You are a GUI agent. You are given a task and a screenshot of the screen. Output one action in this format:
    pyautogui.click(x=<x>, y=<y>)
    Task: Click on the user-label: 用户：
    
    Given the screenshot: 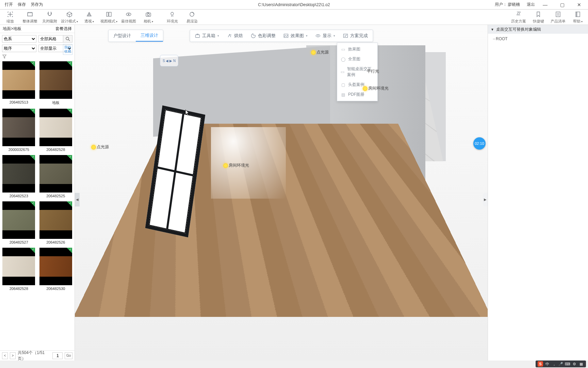 What is the action you would take?
    pyautogui.click(x=501, y=5)
    